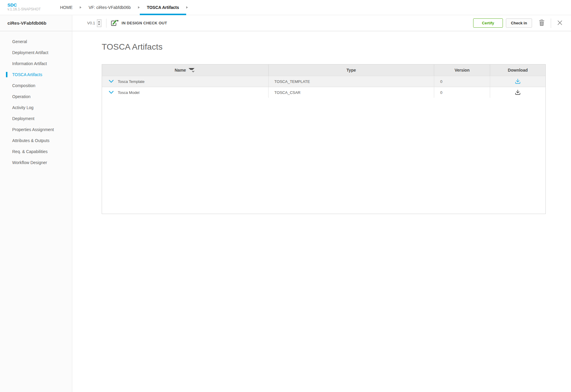 The height and width of the screenshot is (392, 571). I want to click on app-logo: SDC v.1.16.1-SNAPSHOT, so click(26, 7).